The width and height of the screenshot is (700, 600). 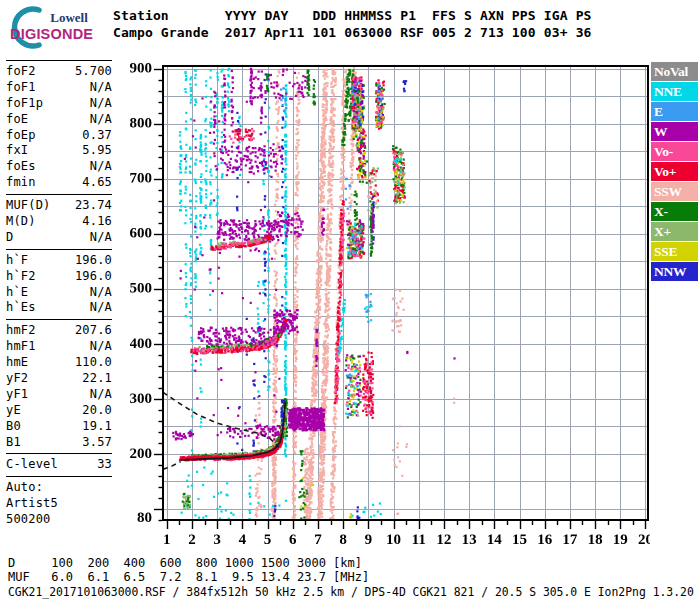 What do you see at coordinates (59, 347) in the screenshot?
I see `param-row: hmF1N/A` at bounding box center [59, 347].